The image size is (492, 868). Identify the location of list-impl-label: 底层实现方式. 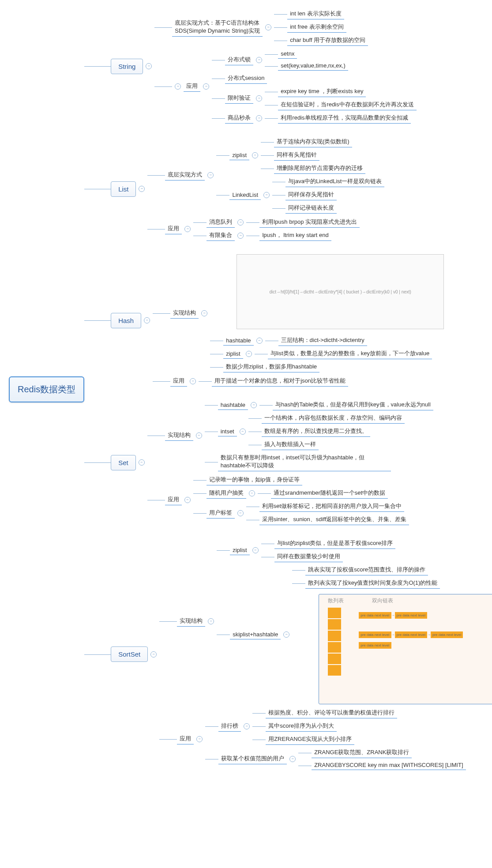
(185, 175).